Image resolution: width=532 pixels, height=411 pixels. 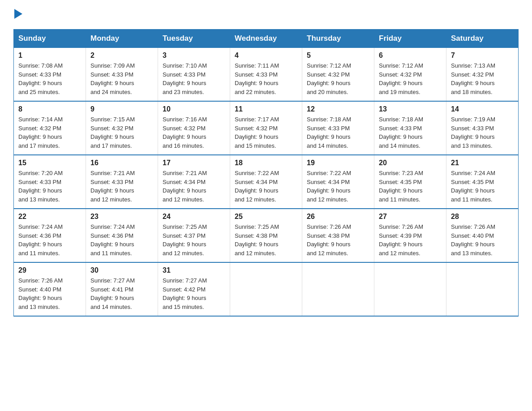 I want to click on column-header-tuesday: Tuesday, so click(x=194, y=39).